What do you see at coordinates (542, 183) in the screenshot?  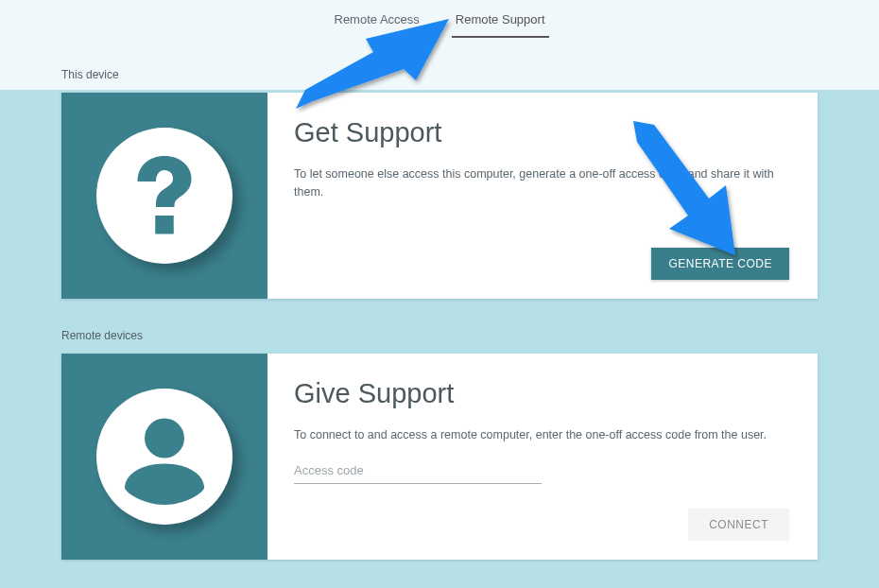 I see `get-support-desc: To let someone else access this computer…` at bounding box center [542, 183].